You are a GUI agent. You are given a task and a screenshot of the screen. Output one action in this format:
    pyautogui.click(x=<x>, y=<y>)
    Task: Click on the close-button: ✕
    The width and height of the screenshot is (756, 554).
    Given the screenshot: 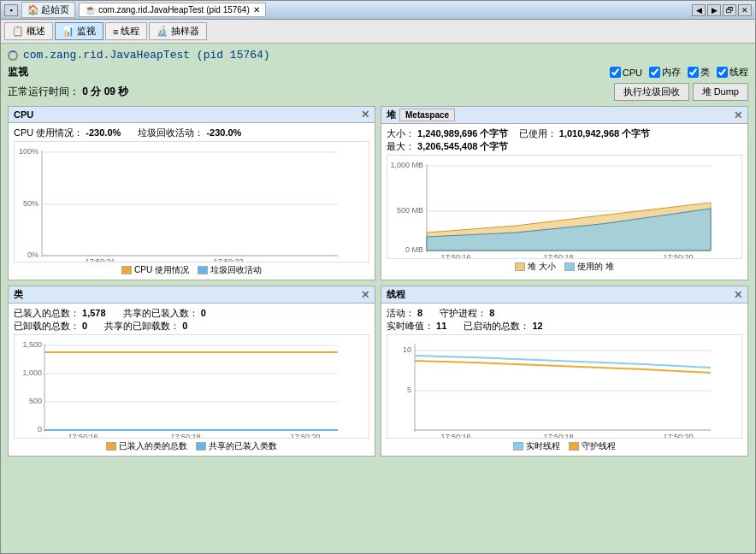 What is the action you would take?
    pyautogui.click(x=745, y=10)
    